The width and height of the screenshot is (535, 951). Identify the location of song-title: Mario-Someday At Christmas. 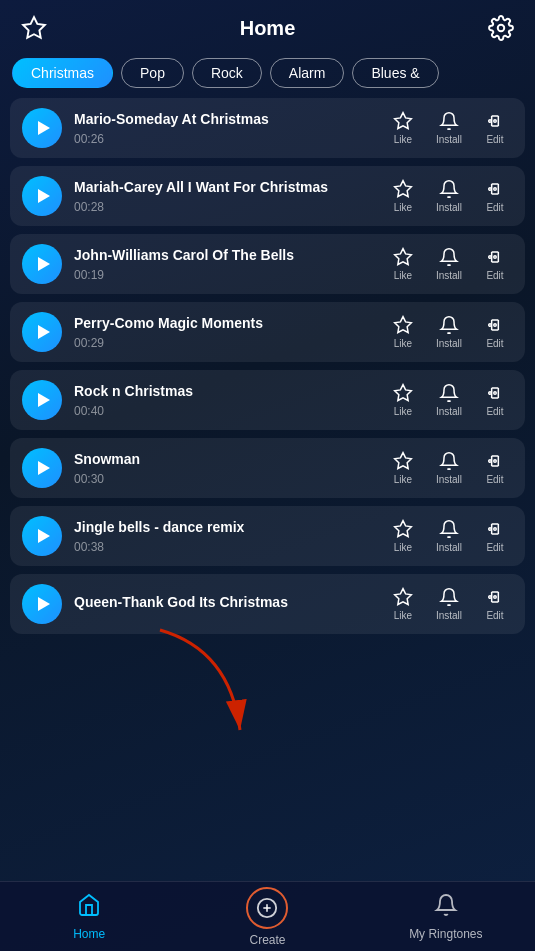
(224, 119).